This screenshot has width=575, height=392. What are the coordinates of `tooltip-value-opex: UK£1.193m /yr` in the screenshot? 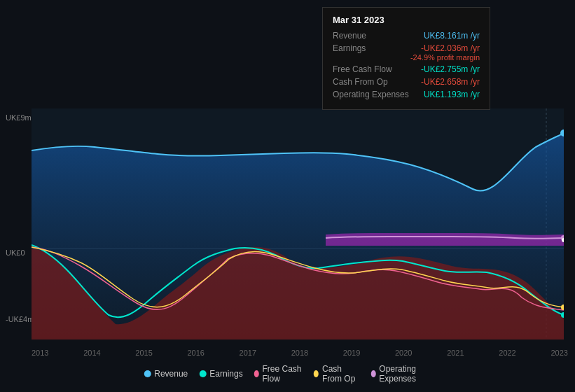 It's located at (452, 94).